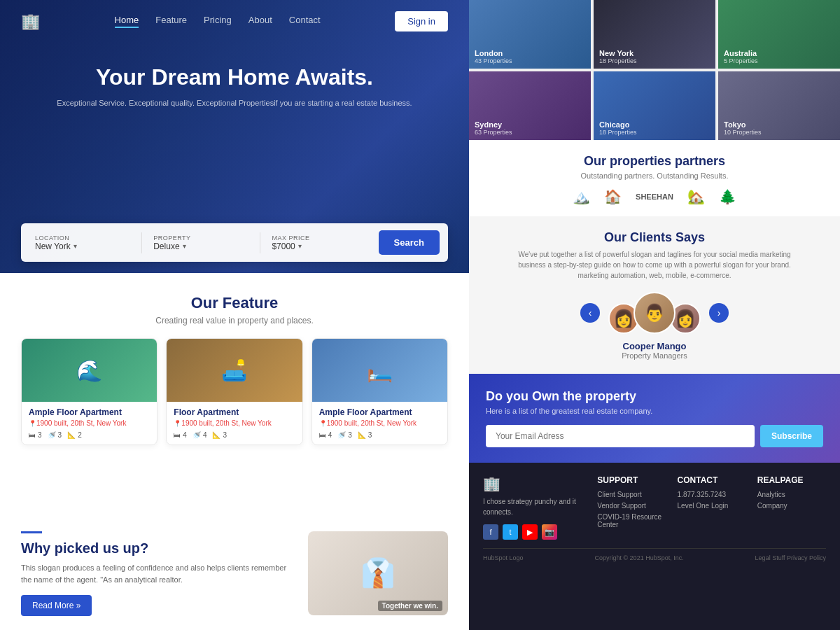 This screenshot has height=630, width=840. I want to click on partner-icon-4: 🌲, so click(728, 197).